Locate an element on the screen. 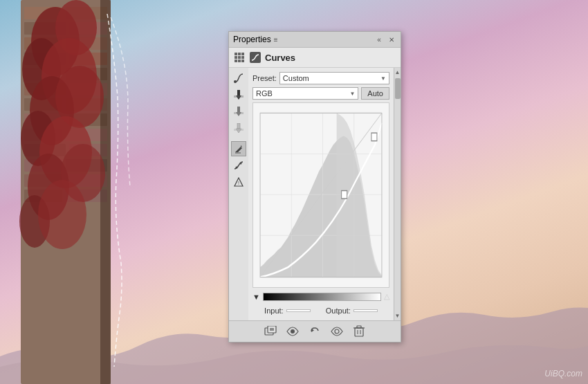 The width and height of the screenshot is (588, 384). eye-toggle-button is located at coordinates (337, 331).